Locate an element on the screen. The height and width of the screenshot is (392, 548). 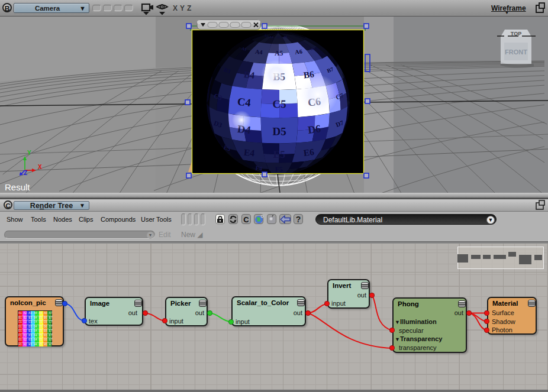
svg-text: E6 is located at coordinates (309, 153).